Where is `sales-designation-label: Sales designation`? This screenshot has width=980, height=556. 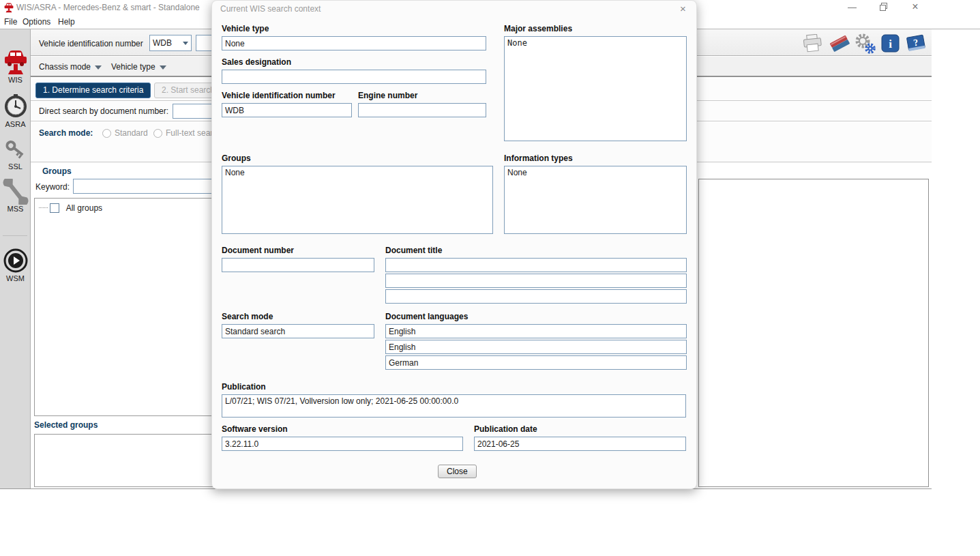 sales-designation-label: Sales designation is located at coordinates (256, 62).